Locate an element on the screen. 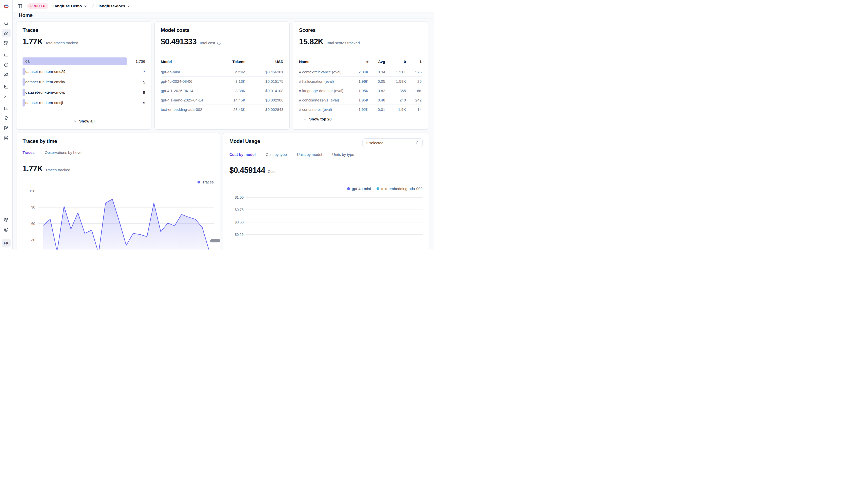  tab-observations-by-level: Observations by Level is located at coordinates (64, 154).